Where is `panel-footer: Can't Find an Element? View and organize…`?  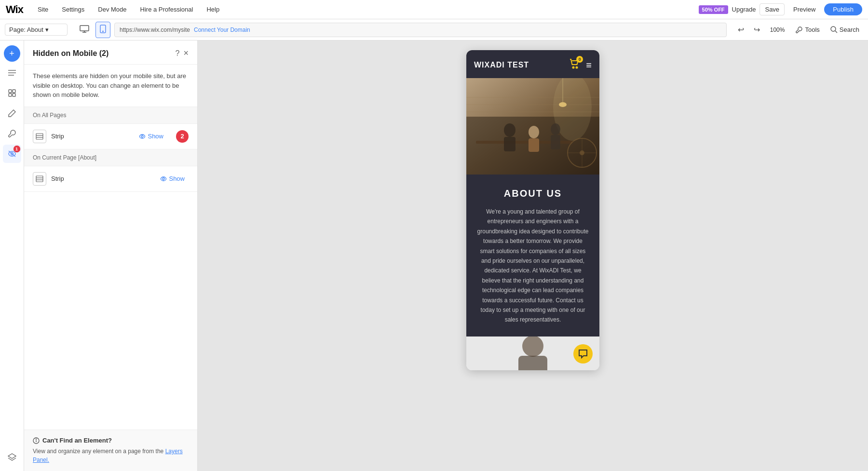 panel-footer: Can't Find an Element? View and organize… is located at coordinates (111, 450).